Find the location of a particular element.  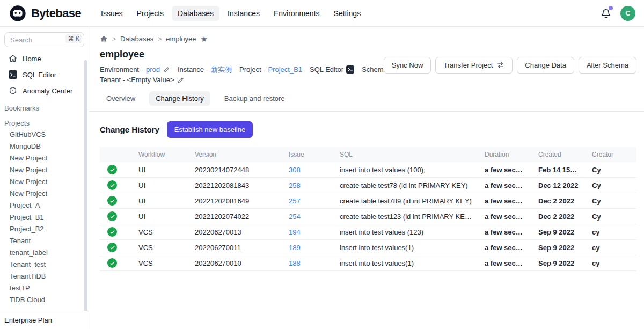

page-actions: Sync Now Transfer Project Change Data Al… is located at coordinates (510, 65).